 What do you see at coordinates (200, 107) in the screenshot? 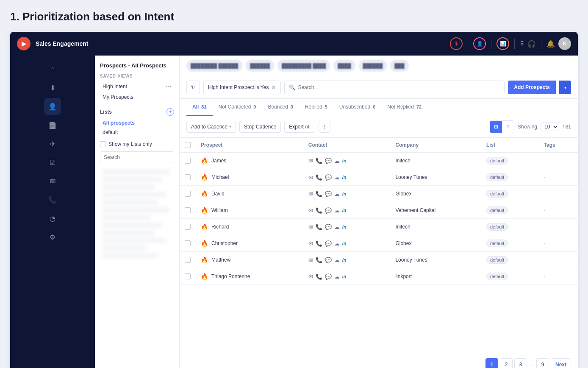
I see `tab-all: All 81` at bounding box center [200, 107].